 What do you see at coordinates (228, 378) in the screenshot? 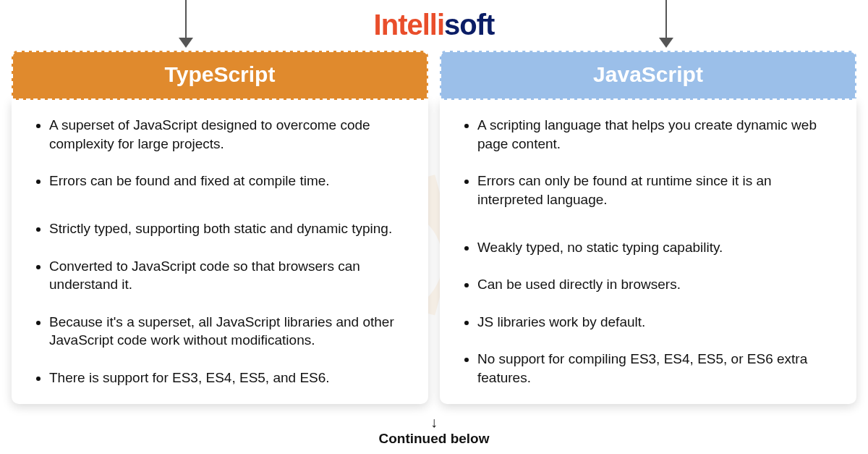
I see `list-item: There is support for ES3, ES4, ES5, and …` at bounding box center [228, 378].